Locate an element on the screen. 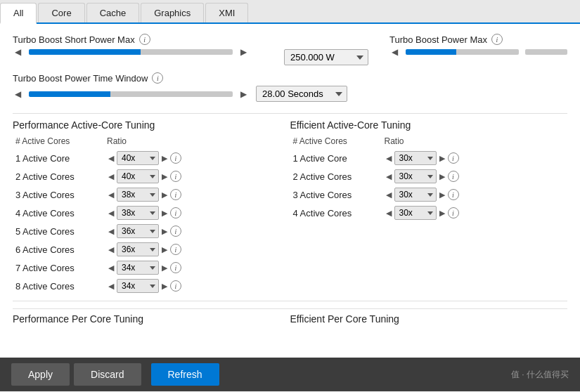  refresh-button: Refresh is located at coordinates (186, 374).